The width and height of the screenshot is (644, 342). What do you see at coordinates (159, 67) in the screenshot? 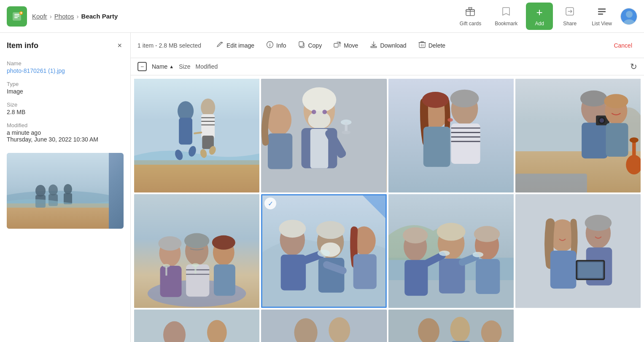
I see `sort-name-label: Name` at bounding box center [159, 67].